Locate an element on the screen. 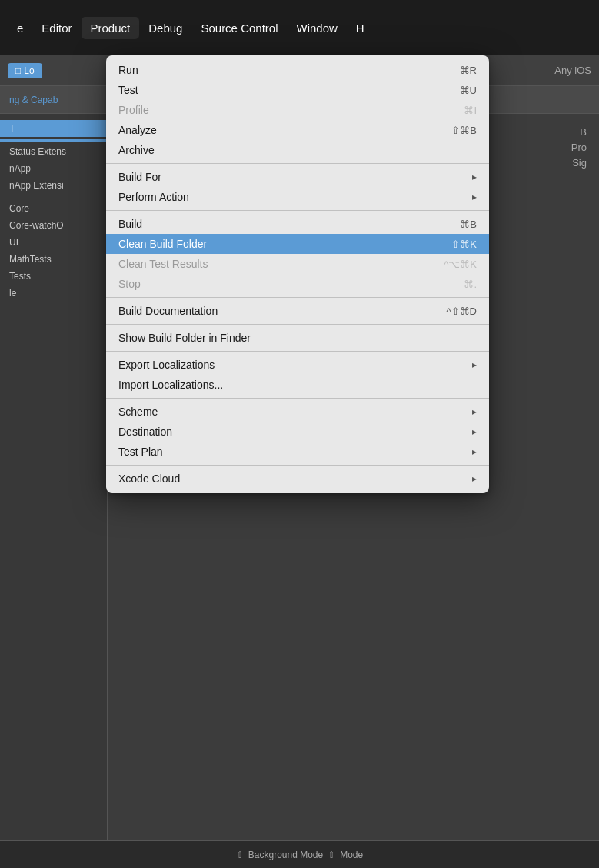 The width and height of the screenshot is (599, 868). menu-item-xcode-cloud: Xcode Cloud ▸ is located at coordinates (298, 479).